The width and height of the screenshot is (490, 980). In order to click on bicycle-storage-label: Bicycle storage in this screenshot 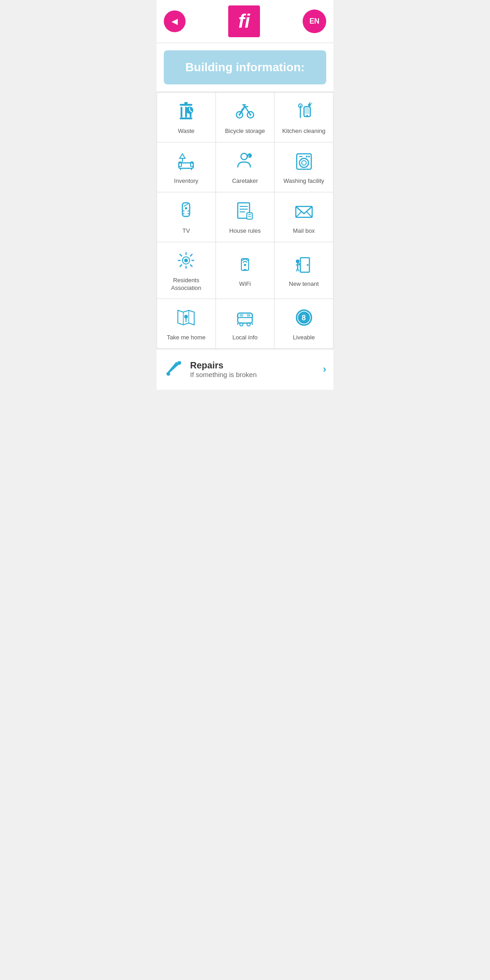, I will do `click(245, 132)`.